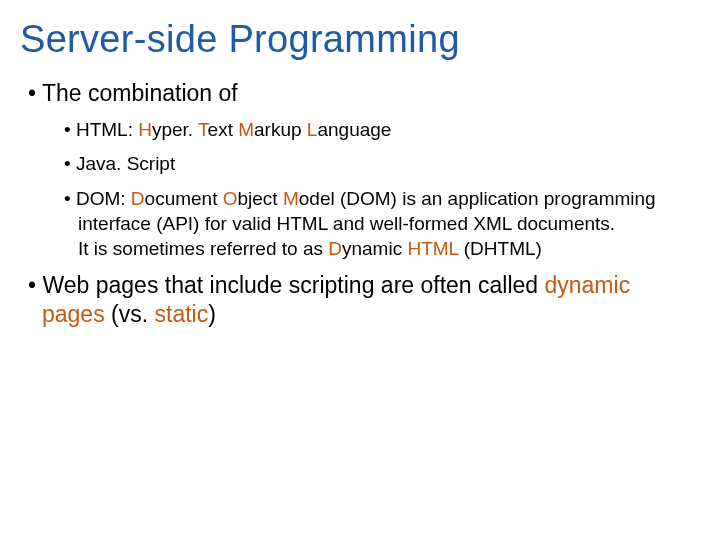 This screenshot has width=720, height=540. Describe the element at coordinates (140, 93) in the screenshot. I see `text: The combination of` at that location.